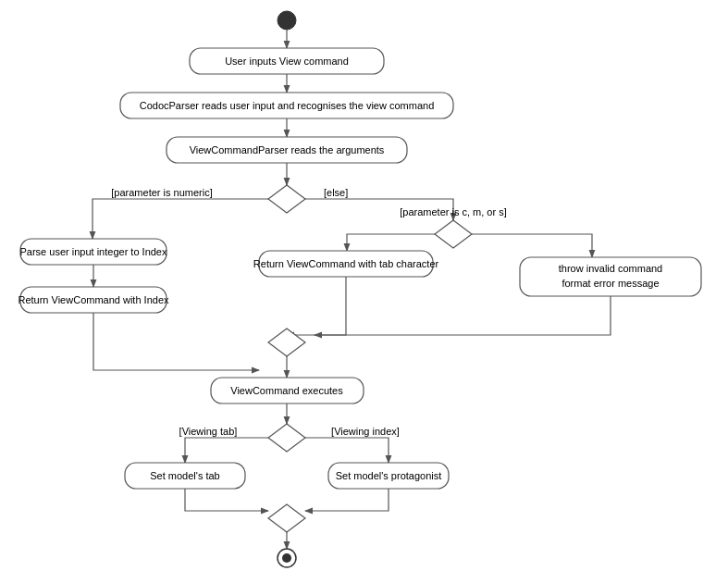 The image size is (728, 571). Describe the element at coordinates (463, 316) in the screenshot. I see `arrow-throw-to-merge1` at that location.